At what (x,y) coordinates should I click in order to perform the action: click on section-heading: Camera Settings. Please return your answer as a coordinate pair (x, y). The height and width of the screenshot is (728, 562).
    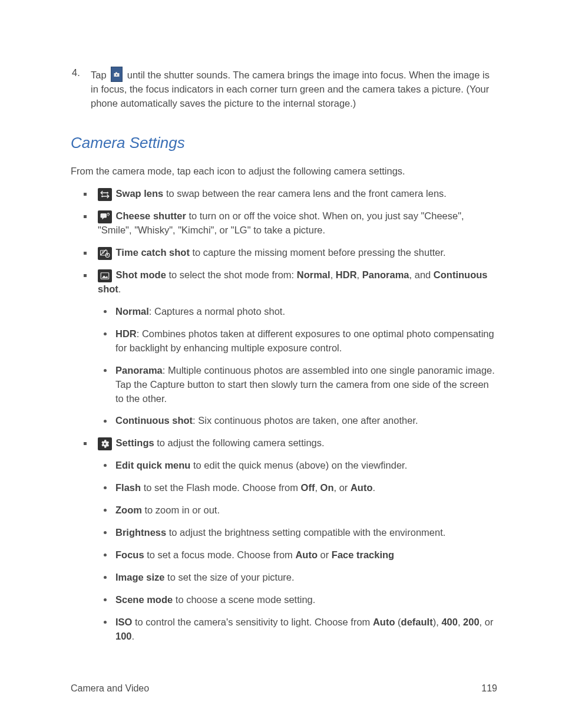
    Looking at the image, I should click on (284, 143).